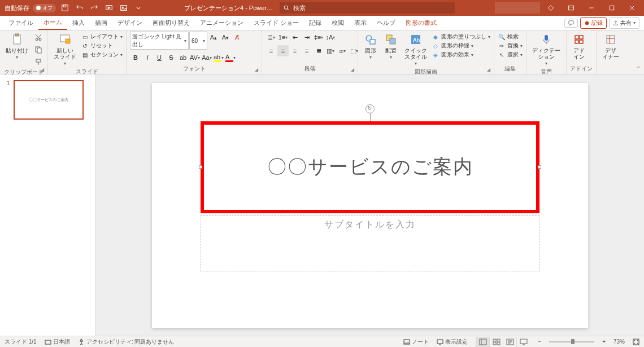 Image resolution: width=644 pixels, height=347 pixels. I want to click on shape-effects-button: ◈図形の効果▾, so click(461, 55).